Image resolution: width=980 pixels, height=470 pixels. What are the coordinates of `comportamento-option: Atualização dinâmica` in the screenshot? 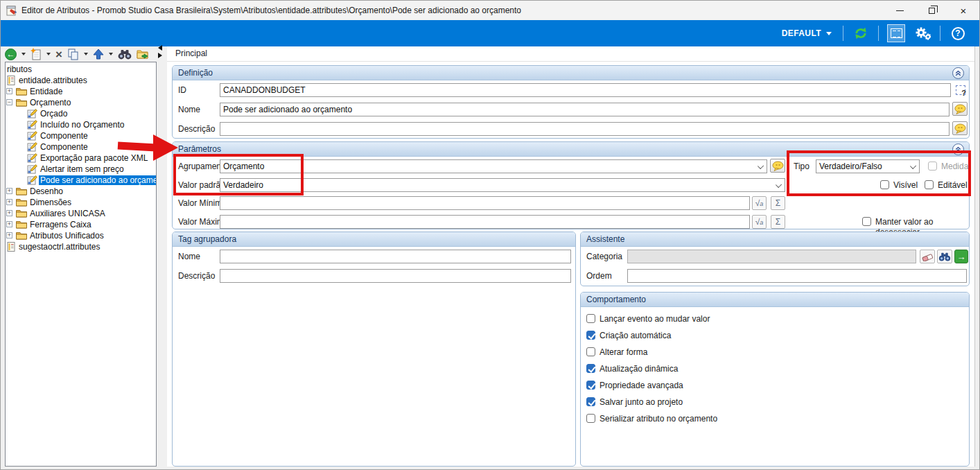 It's located at (775, 369).